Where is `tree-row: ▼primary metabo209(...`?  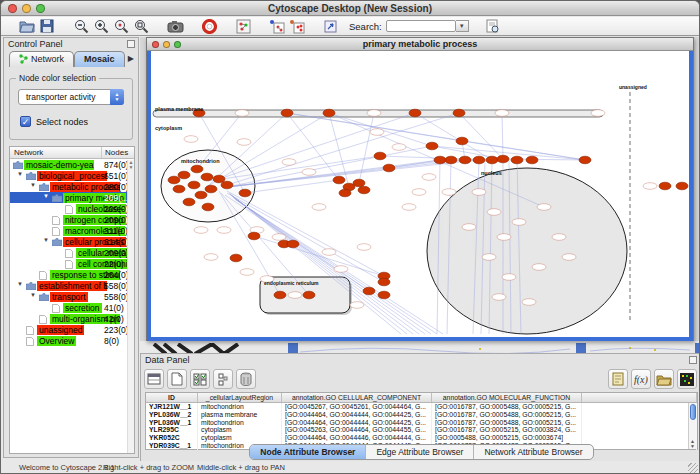
tree-row: ▼primary metabo209(... is located at coordinates (72, 198).